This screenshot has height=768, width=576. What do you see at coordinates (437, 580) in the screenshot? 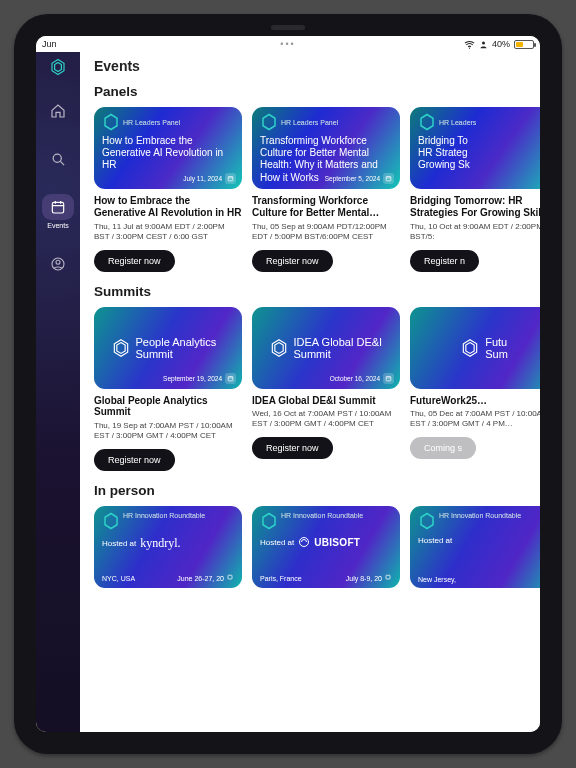
I see `inperson-city: New Jersey,` at bounding box center [437, 580].